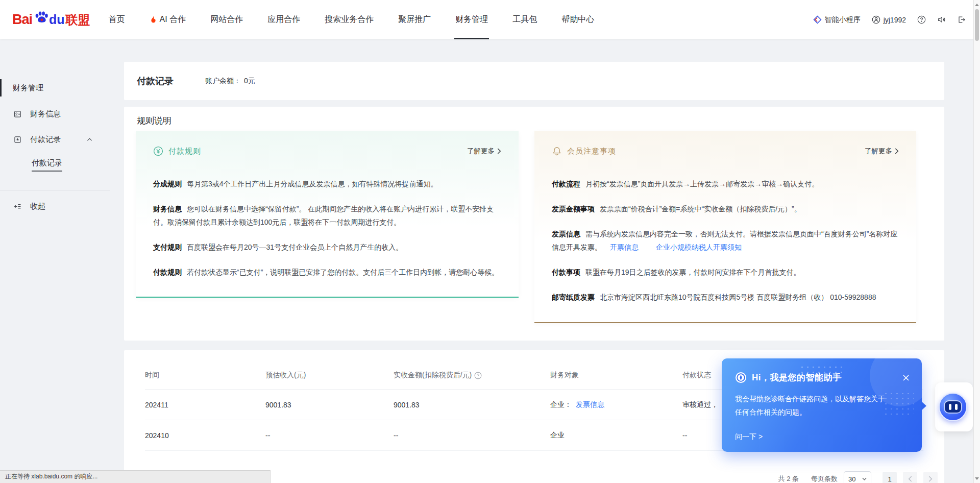 This screenshot has width=980, height=483. I want to click on col-actual-amount: 实收金额(扣除税费后/元), so click(472, 375).